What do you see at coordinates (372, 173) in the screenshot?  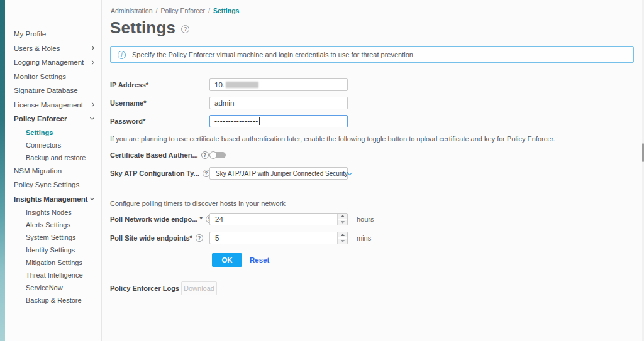 I see `skyatp-row: Sky ATP Configuration Ty... ? Sky ATP/JA…` at bounding box center [372, 173].